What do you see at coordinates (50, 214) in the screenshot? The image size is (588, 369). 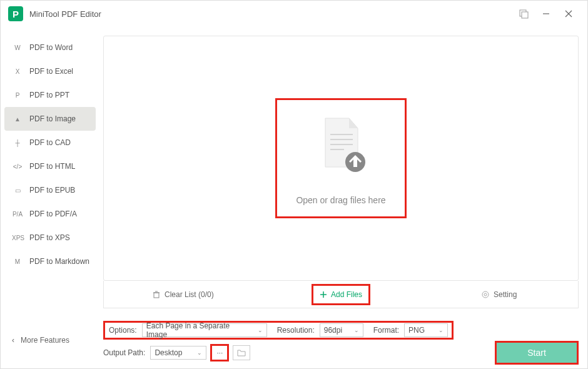 I see `sidebar-item-pdf-to-pdfa: P/APDF to PDF/A` at bounding box center [50, 214].